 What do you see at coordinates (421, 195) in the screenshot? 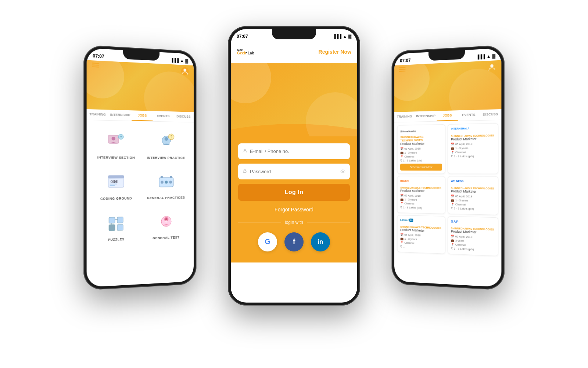
I see `job-card-3: naukri SHINNEDHAWKS TECHNOLOGIES Product…` at bounding box center [421, 195].